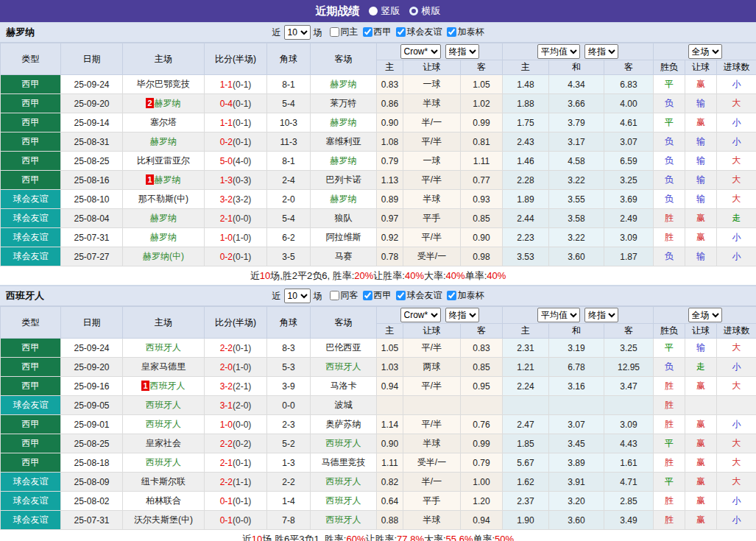 The height and width of the screenshot is (541, 756). I want to click on team-link: 阿拉维斯, so click(344, 237).